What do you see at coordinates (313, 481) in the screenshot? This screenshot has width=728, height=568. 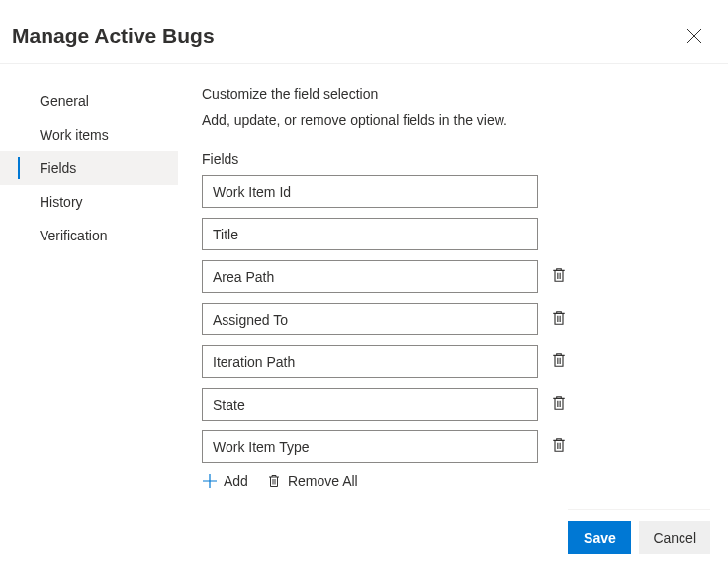 I see `remove-all-button: Remove All` at bounding box center [313, 481].